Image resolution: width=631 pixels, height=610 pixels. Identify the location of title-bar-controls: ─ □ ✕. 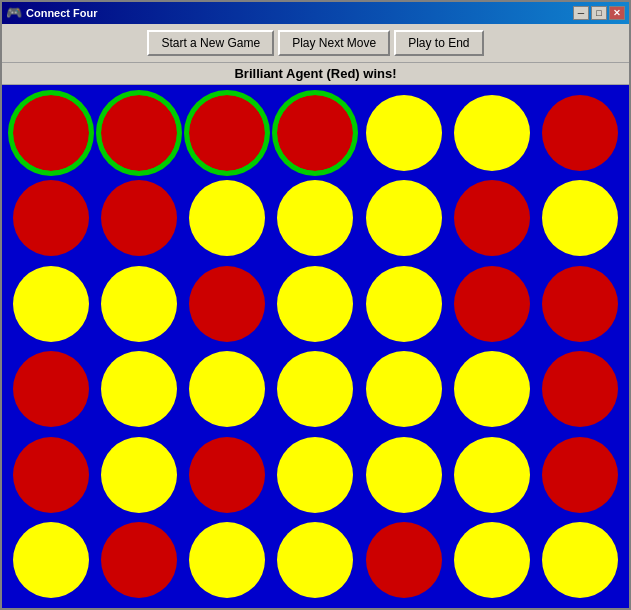
(599, 13).